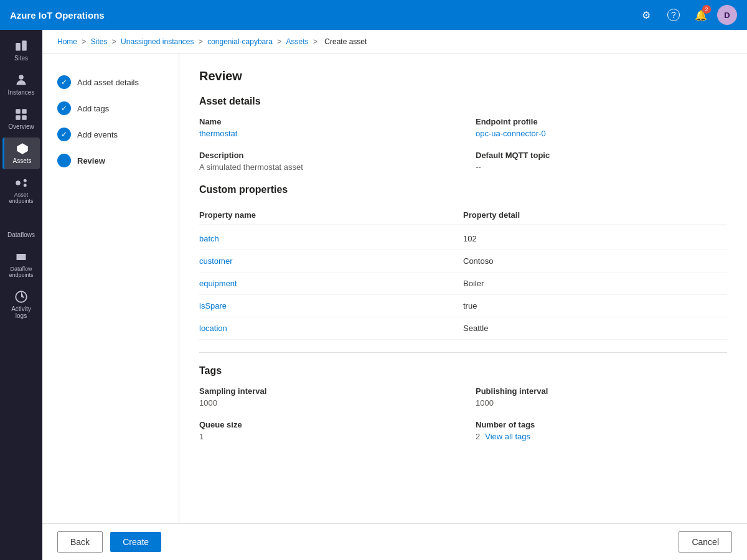  Describe the element at coordinates (601, 424) in the screenshot. I see `number-of-tags-label: Number of tags` at that location.